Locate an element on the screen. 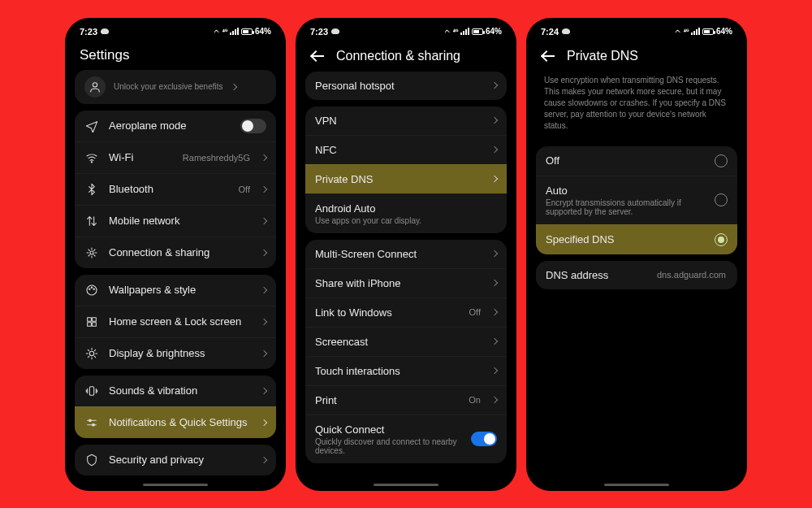 The image size is (812, 508). dns-auto-label: Auto is located at coordinates (625, 190).